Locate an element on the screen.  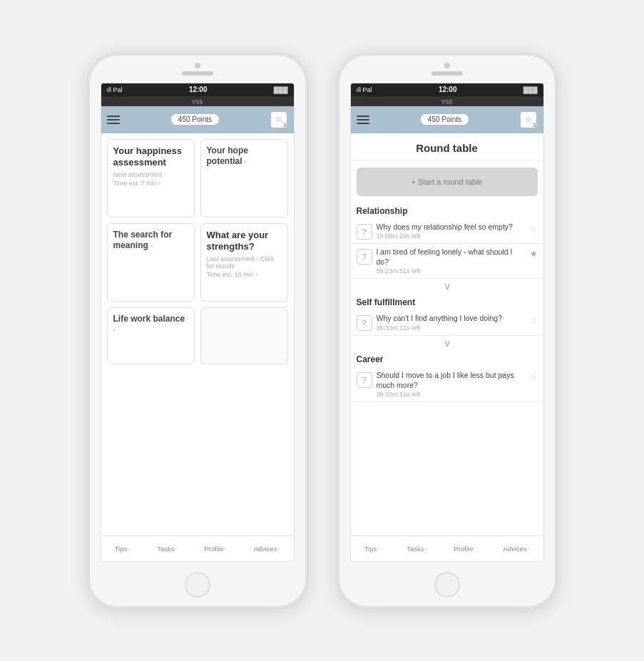
rt-item-body-0-0: Why does my relationship feel so empty? … is located at coordinates (451, 231).